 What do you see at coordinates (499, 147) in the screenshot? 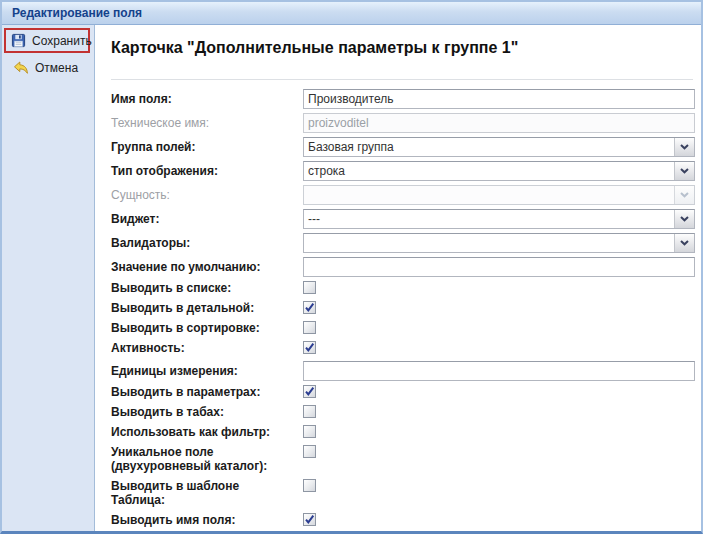
I see `select-field: Базовая группа` at bounding box center [499, 147].